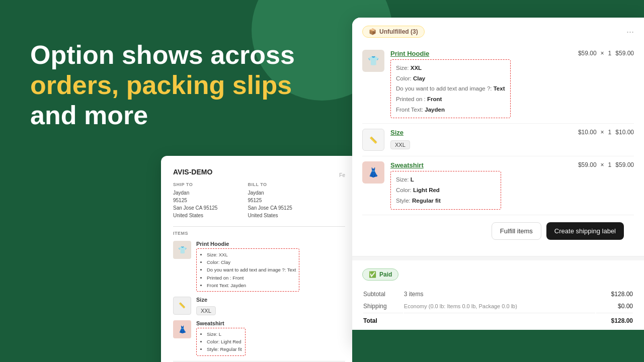 The height and width of the screenshot is (362, 644). I want to click on item-1-qty: 1, so click(610, 53).